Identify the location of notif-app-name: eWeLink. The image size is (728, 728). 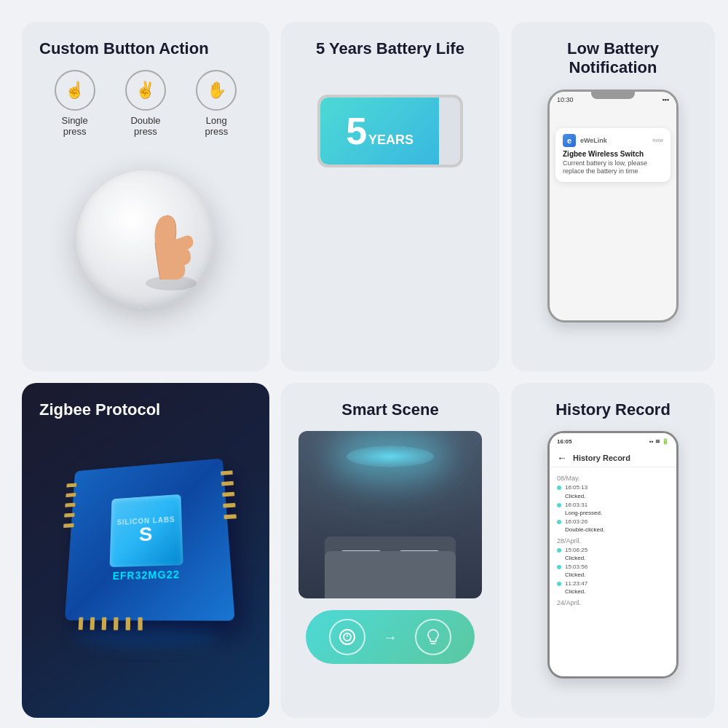
(614, 141).